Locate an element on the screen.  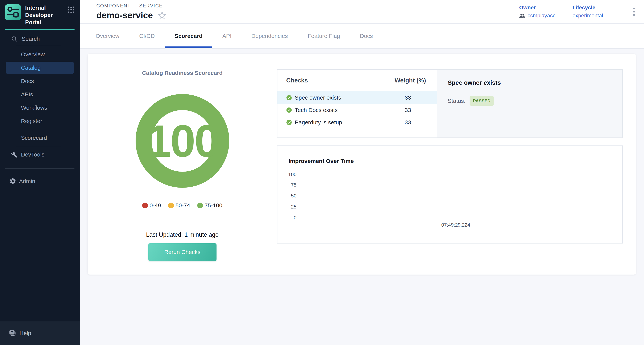
portal-logo-icon is located at coordinates (13, 12).